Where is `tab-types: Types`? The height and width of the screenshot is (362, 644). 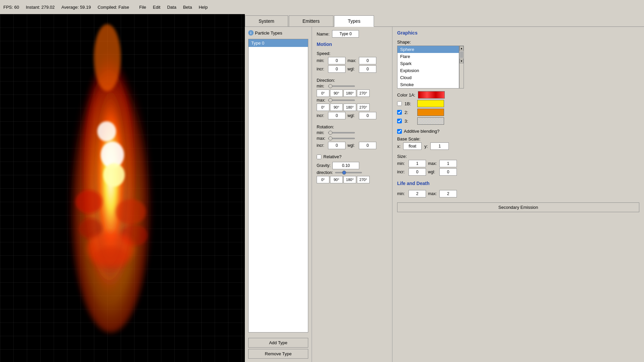 tab-types: Types is located at coordinates (354, 21).